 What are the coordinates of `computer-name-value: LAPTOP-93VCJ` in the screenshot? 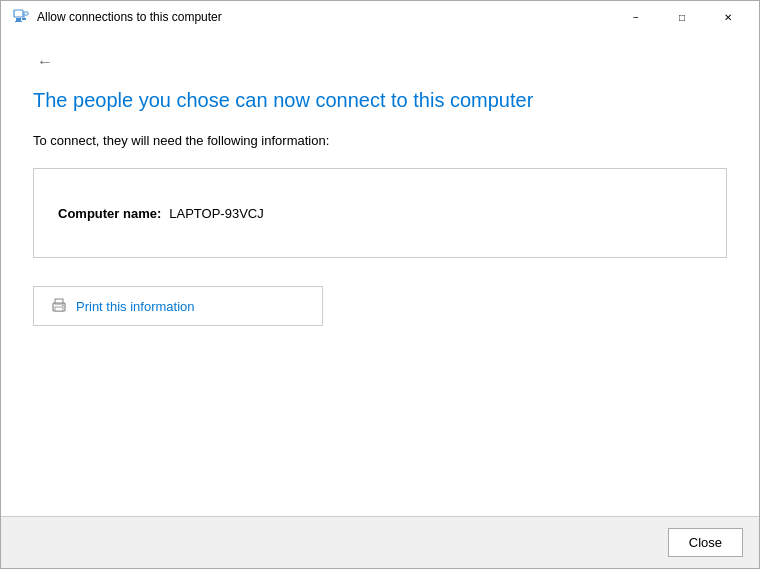 It's located at (216, 214).